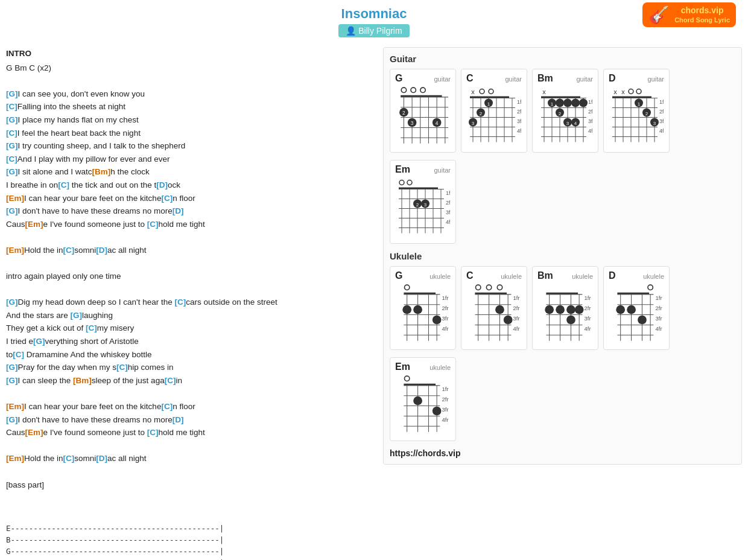  Describe the element at coordinates (403, 367) in the screenshot. I see `chord-name: Em` at that location.